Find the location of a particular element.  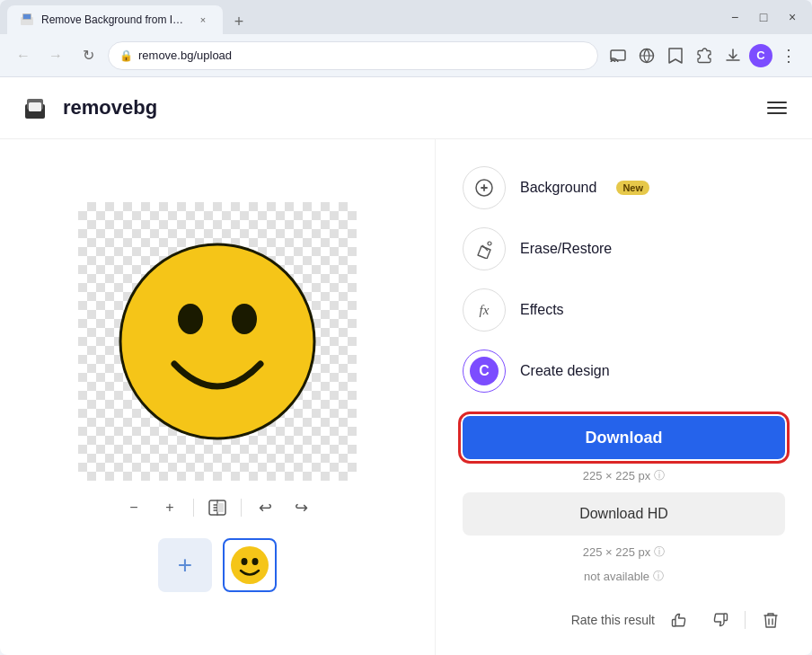

background-label: Background is located at coordinates (559, 188).